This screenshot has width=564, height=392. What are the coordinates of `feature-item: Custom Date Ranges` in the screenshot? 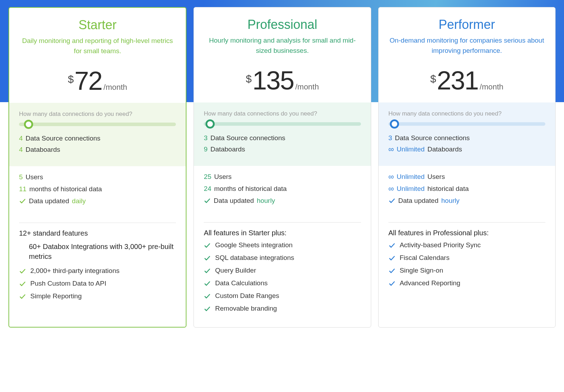 It's located at (282, 296).